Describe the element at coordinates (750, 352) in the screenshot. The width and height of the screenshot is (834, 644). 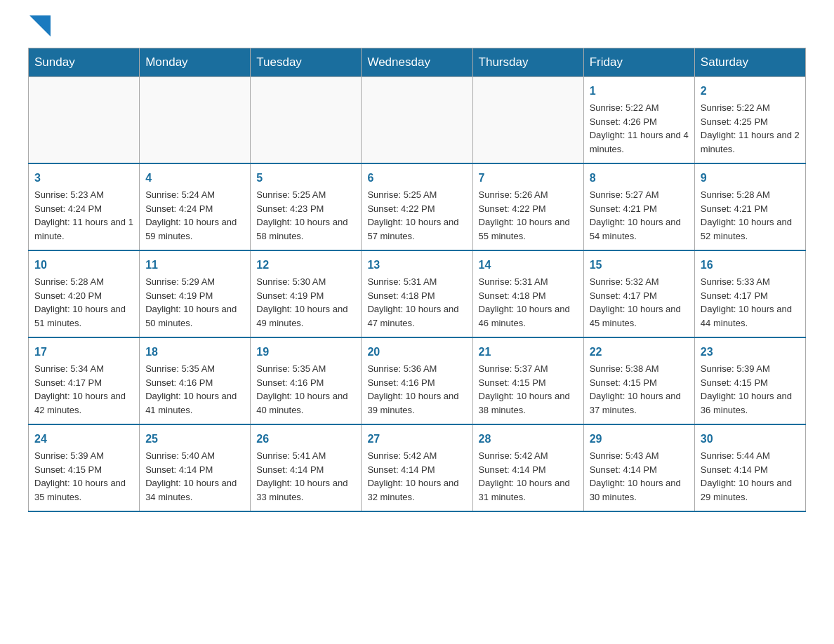
I see `day-number: 23` at that location.